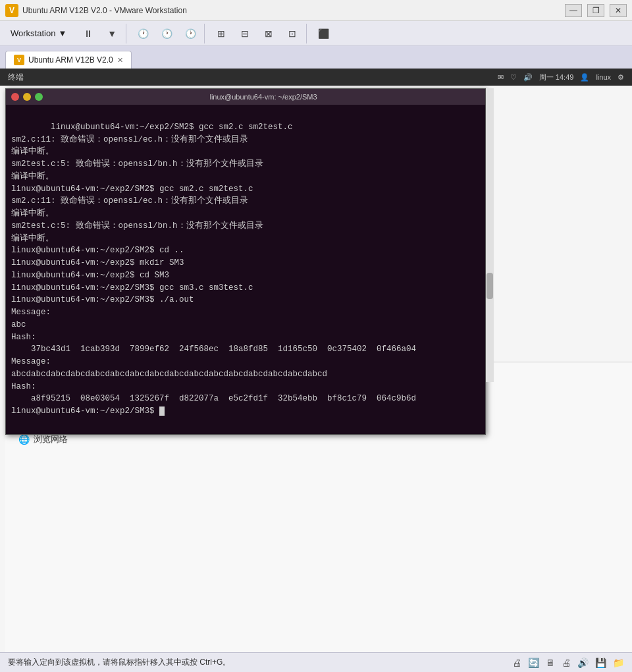 This screenshot has width=632, height=672. Describe the element at coordinates (292, 34) in the screenshot. I see `view4-button: ⊡` at that location.